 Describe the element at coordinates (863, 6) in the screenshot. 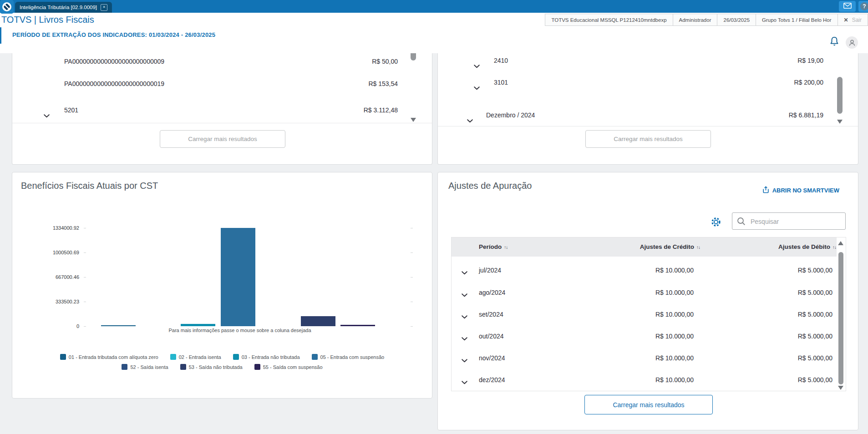

I see `help-button: ?` at that location.